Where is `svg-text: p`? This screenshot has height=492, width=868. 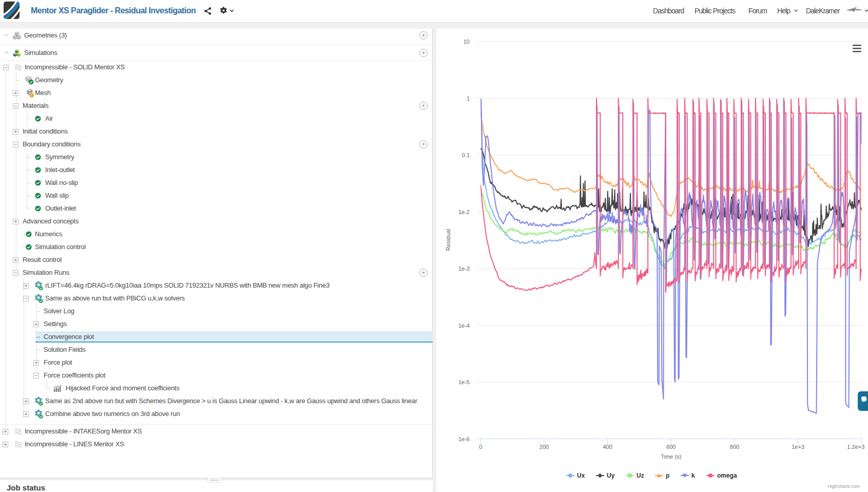 svg-text: p is located at coordinates (667, 476).